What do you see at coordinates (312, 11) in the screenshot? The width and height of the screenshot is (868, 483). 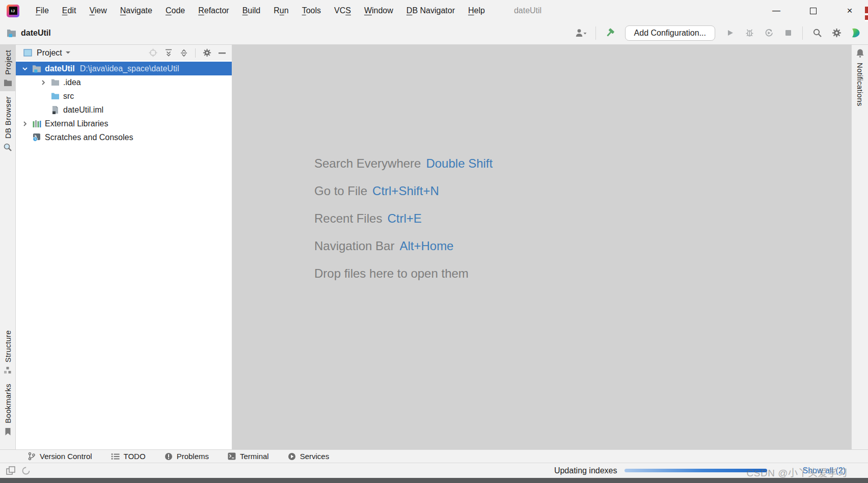 I see `menu-tools: Tools` at bounding box center [312, 11].